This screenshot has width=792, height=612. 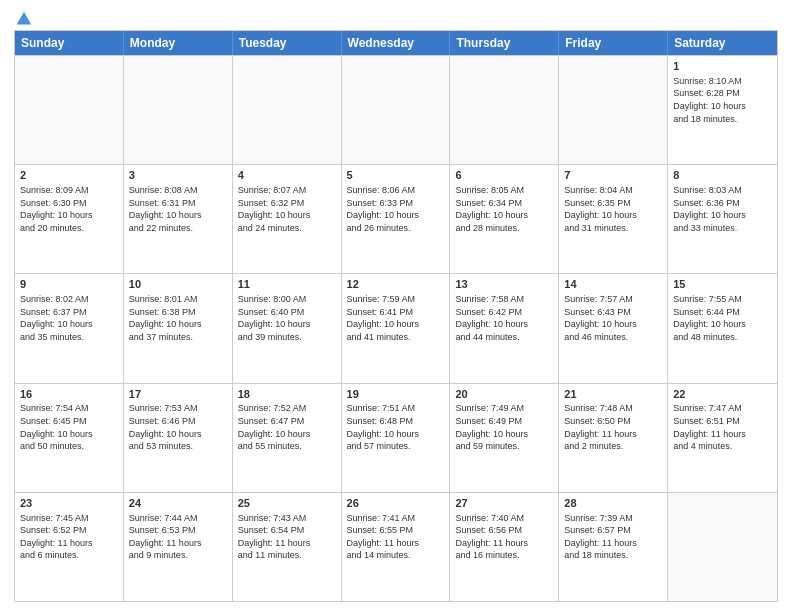 I want to click on day-info: Sunrise: 8:10 AM Sunset: 6:28 PM Dayligh…, so click(x=722, y=100).